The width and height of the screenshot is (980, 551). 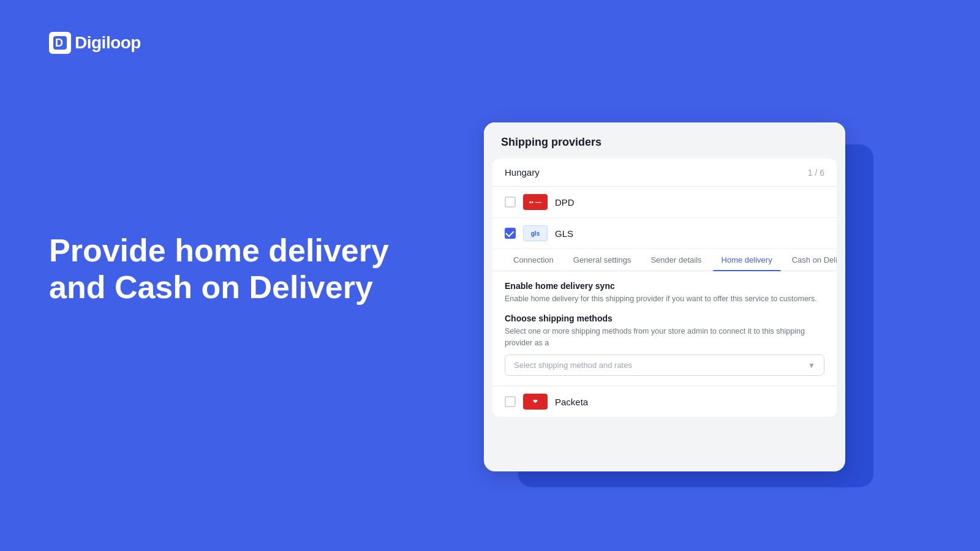 I want to click on choose-methods-desc: Select one or more shipping methods from…, so click(x=665, y=337).